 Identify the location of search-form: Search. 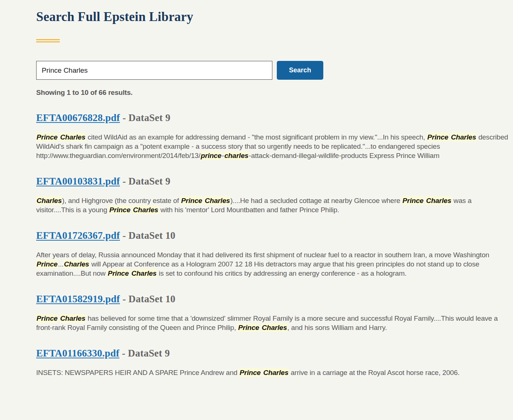
(272, 70).